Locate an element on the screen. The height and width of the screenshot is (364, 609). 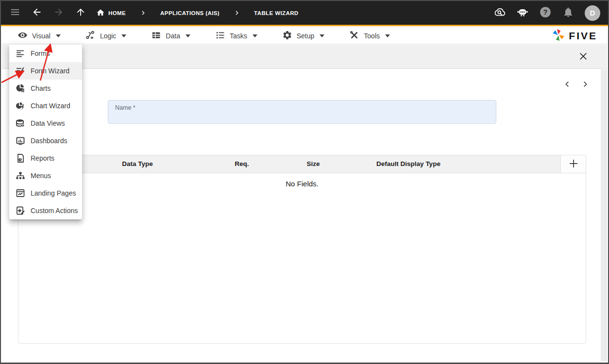
menu-item-label: Landing Pages is located at coordinates (53, 193).